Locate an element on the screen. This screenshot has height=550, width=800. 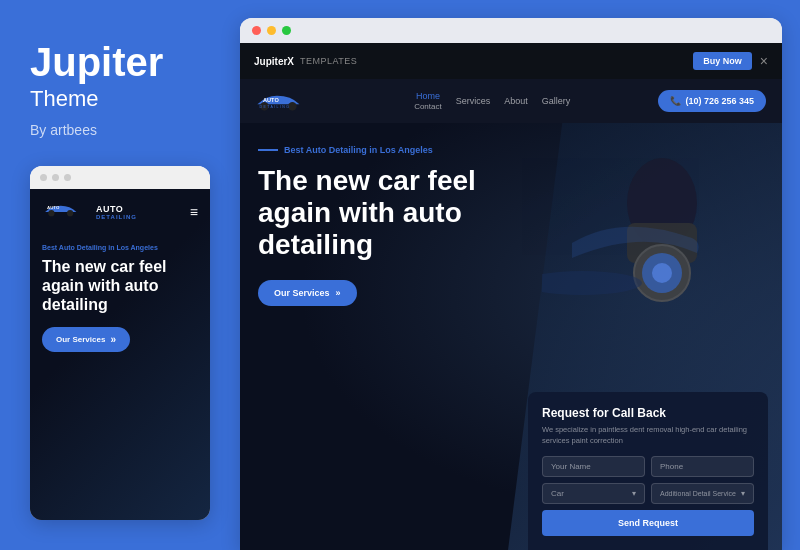
dot-yellow is located at coordinates (56, 178).